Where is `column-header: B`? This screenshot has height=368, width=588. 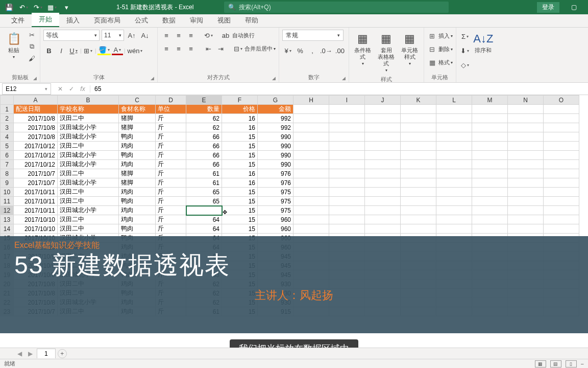
column-header: B is located at coordinates (88, 100).